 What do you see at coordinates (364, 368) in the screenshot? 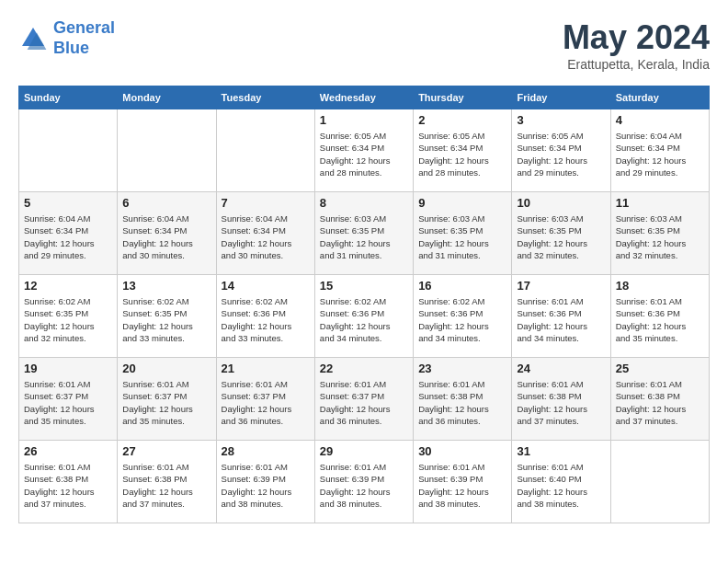
I see `day-number: 22` at bounding box center [364, 368].